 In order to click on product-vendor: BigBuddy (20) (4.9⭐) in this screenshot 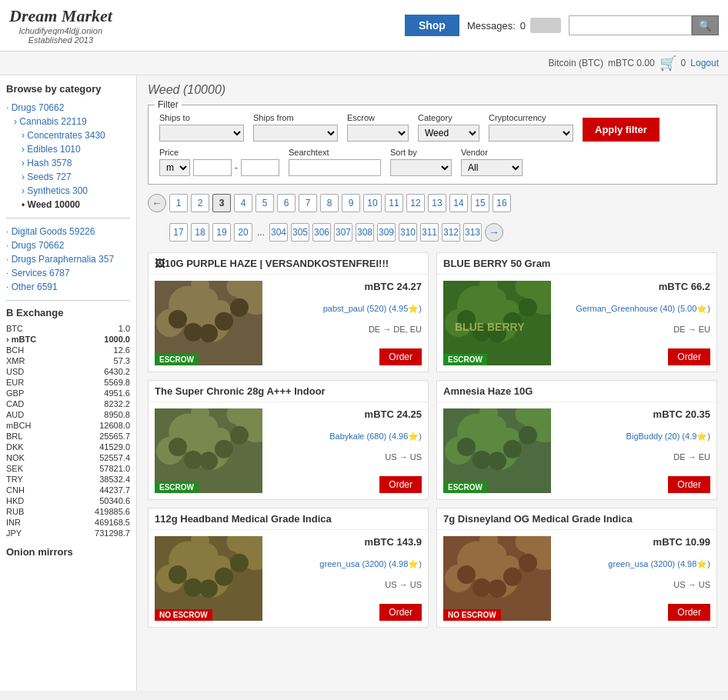, I will do `click(634, 437)`.